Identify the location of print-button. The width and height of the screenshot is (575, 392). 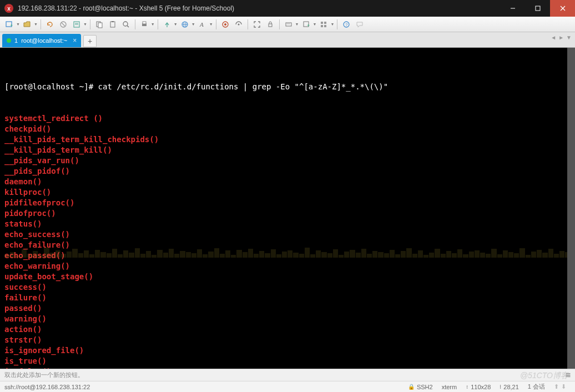
(144, 24).